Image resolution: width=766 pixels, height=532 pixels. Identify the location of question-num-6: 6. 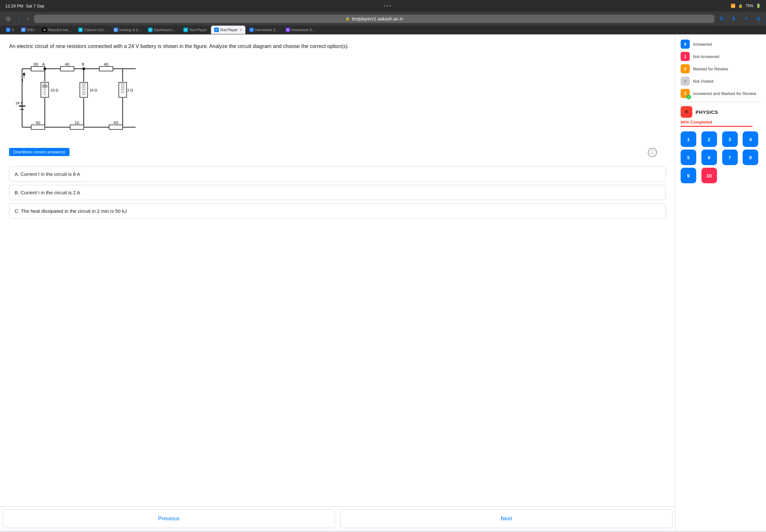
(709, 157).